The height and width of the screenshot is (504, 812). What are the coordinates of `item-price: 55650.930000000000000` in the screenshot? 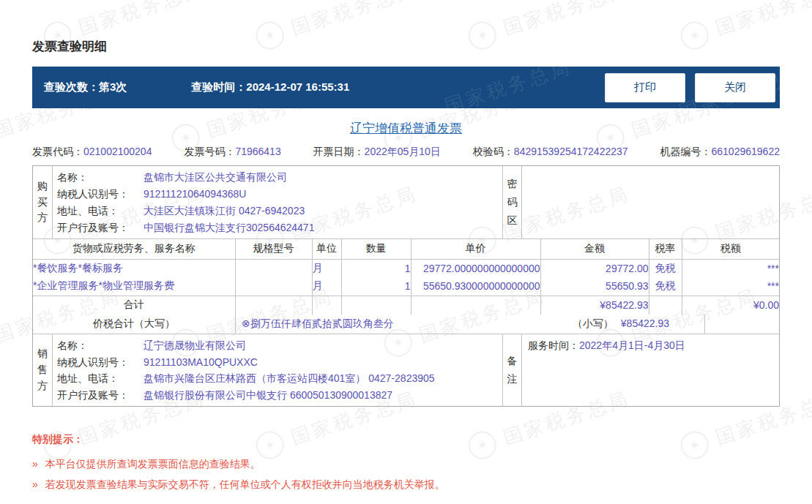 It's located at (476, 287).